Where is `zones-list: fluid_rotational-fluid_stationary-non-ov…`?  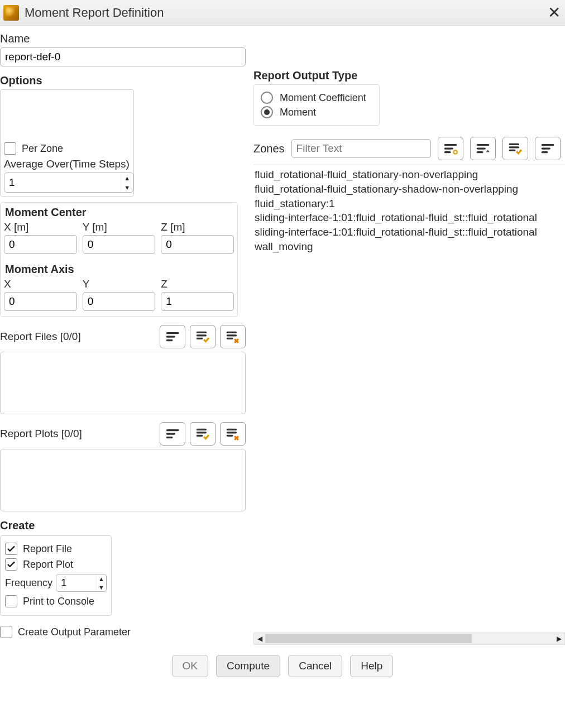
zones-list: fluid_rotational-fluid_stationary-non-ov… is located at coordinates (409, 209).